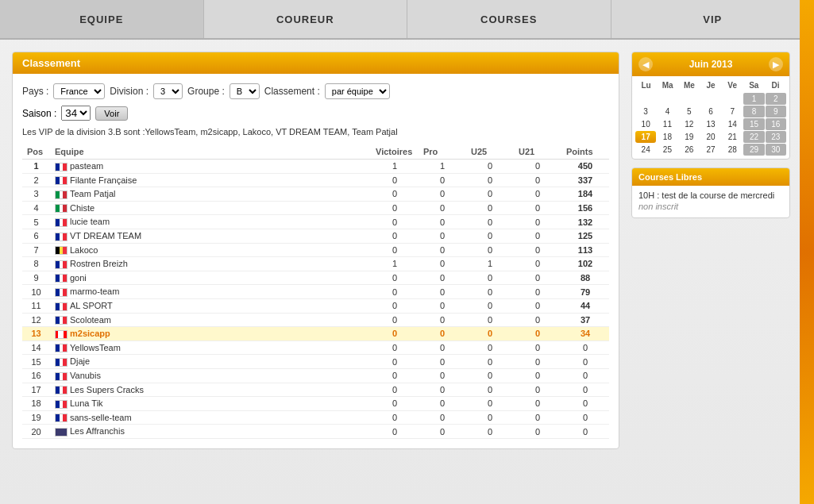  I want to click on cal-header-ve: Ve, so click(732, 86).